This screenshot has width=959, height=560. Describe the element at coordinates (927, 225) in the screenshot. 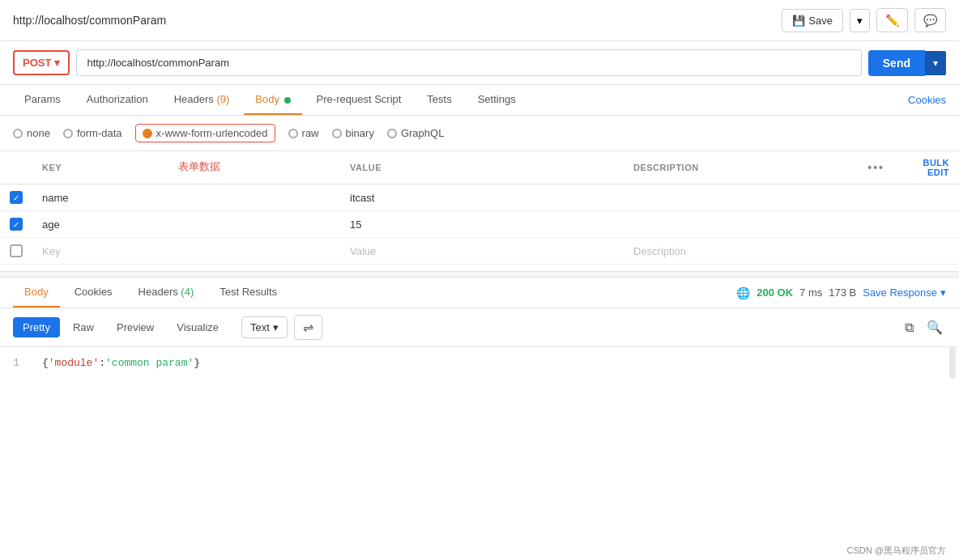

I see `row2-bulk-cell` at that location.